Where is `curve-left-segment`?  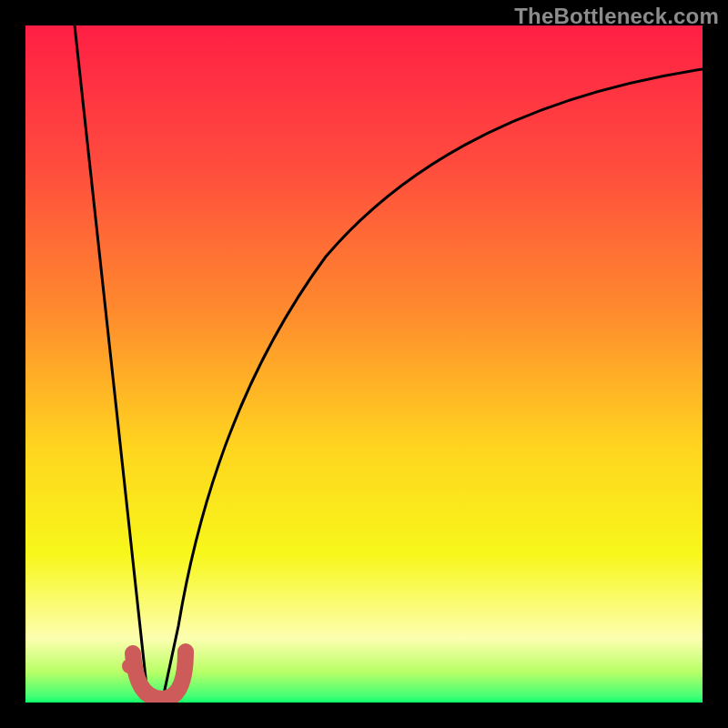 curve-left-segment is located at coordinates (111, 364).